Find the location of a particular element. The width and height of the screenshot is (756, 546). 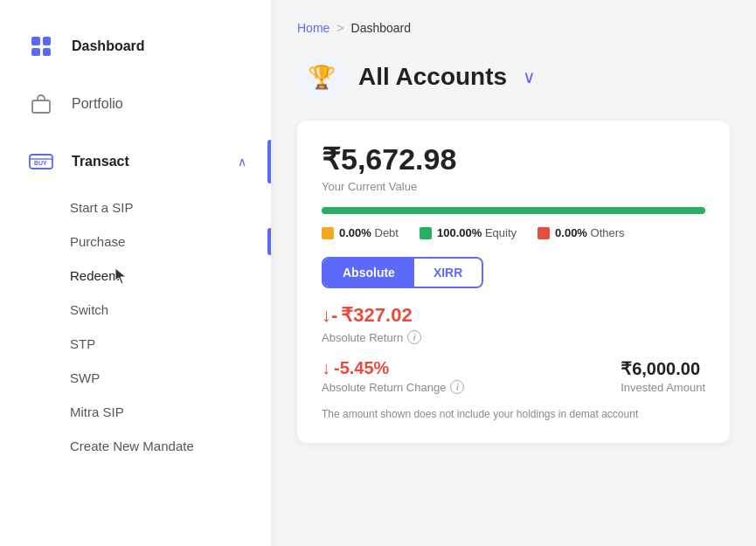

disclaimer-text: The amount shown does not include your h… is located at coordinates (496, 414).